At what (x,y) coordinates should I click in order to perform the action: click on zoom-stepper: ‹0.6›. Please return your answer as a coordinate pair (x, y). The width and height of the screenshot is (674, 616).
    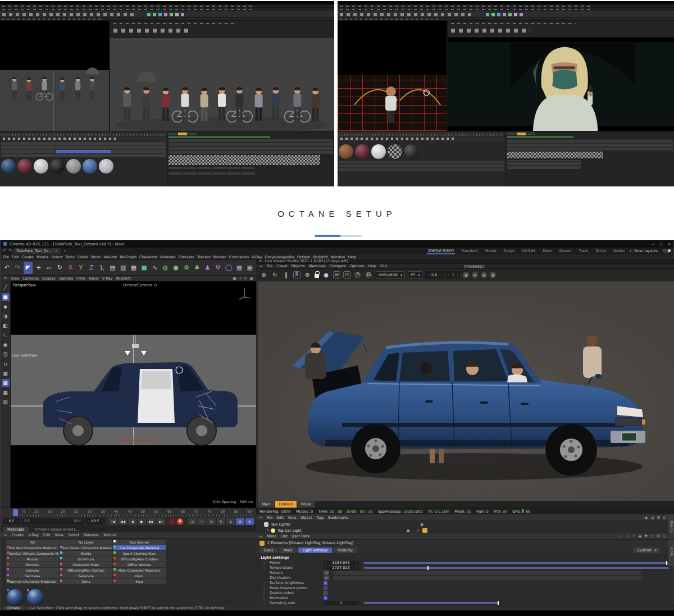
    Looking at the image, I should click on (434, 275).